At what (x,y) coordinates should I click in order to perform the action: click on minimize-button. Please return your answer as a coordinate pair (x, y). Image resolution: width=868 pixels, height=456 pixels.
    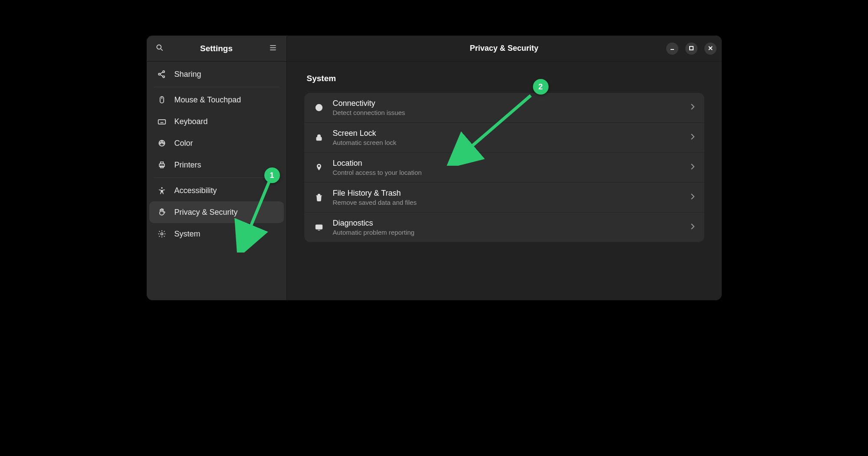
    Looking at the image, I should click on (672, 49).